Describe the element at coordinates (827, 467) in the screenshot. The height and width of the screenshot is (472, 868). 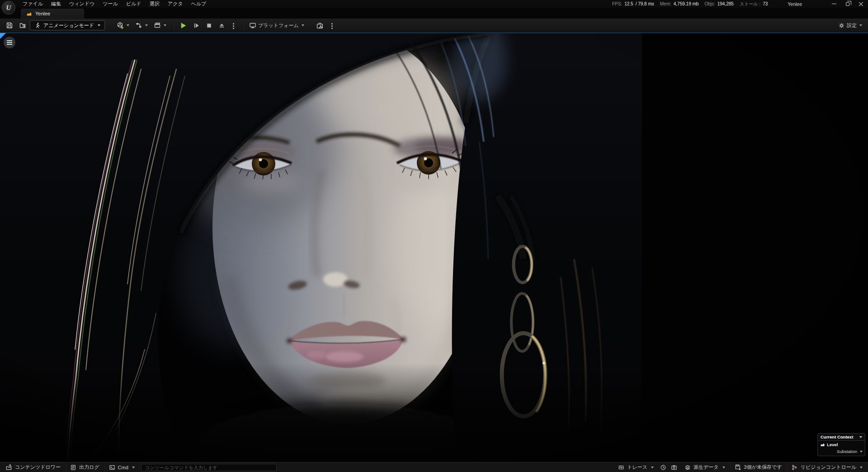
I see `revision-control-dropdown: リビジョンコントロール` at that location.